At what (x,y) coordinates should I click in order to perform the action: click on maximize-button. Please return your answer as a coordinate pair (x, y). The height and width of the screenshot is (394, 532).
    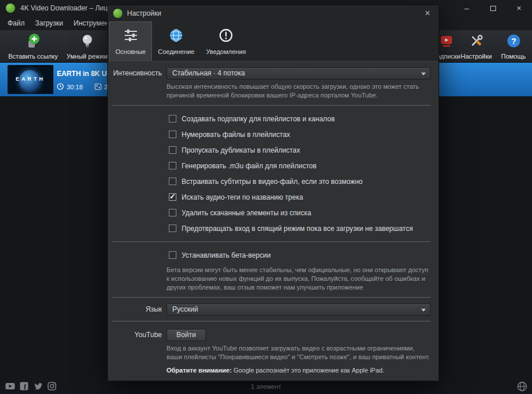
    Looking at the image, I should click on (493, 8).